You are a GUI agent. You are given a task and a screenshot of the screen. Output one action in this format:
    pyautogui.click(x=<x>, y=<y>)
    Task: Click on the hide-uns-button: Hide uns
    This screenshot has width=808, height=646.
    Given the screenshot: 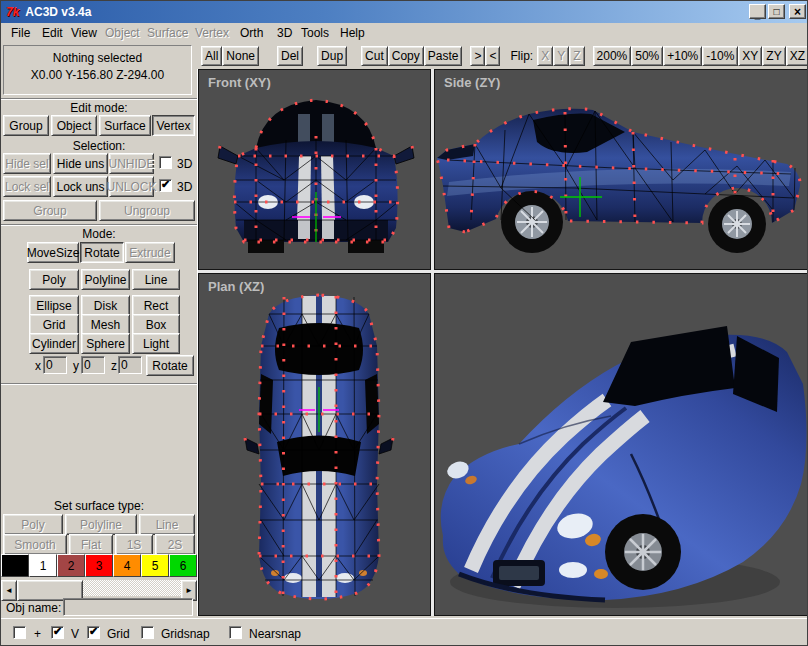 What is the action you would take?
    pyautogui.click(x=80, y=164)
    